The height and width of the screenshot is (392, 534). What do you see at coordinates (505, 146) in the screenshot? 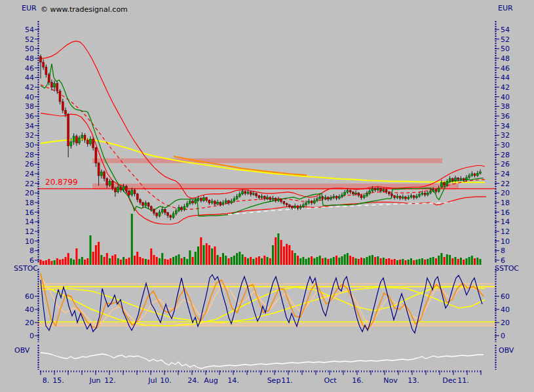
I see `price-tick-label-right: 30` at bounding box center [505, 146].